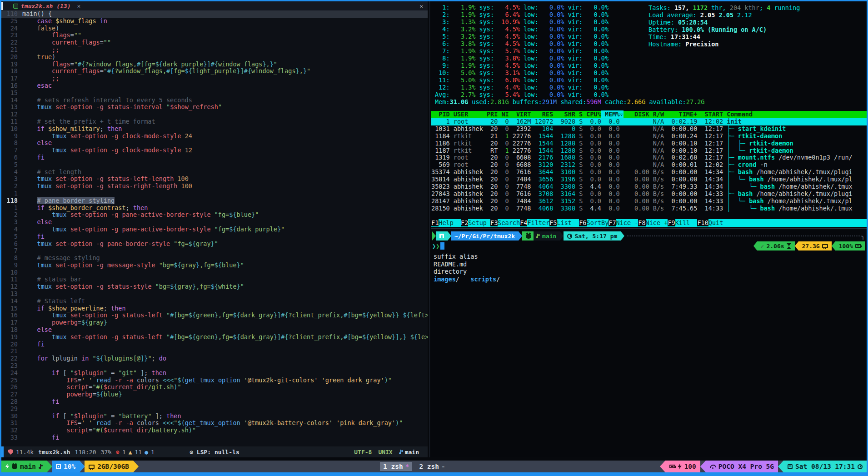 This screenshot has width=868, height=476. Describe the element at coordinates (613, 114) in the screenshot. I see `sort-column: MEM%▿` at that location.